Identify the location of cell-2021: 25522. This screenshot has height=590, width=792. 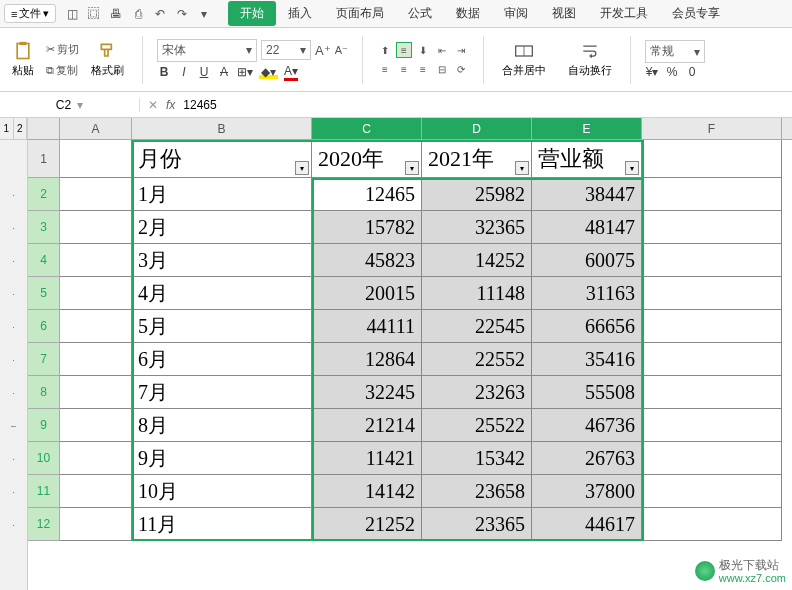
(477, 426).